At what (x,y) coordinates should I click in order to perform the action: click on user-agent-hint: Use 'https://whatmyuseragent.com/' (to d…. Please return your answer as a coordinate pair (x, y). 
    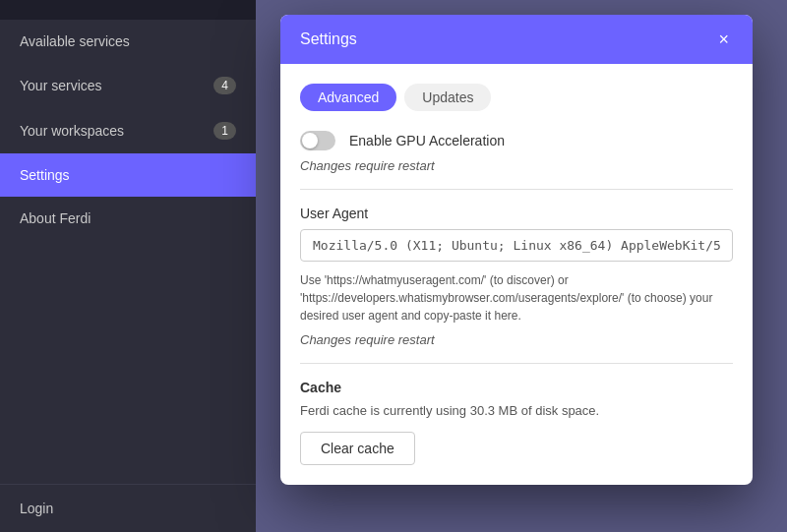
    Looking at the image, I should click on (516, 298).